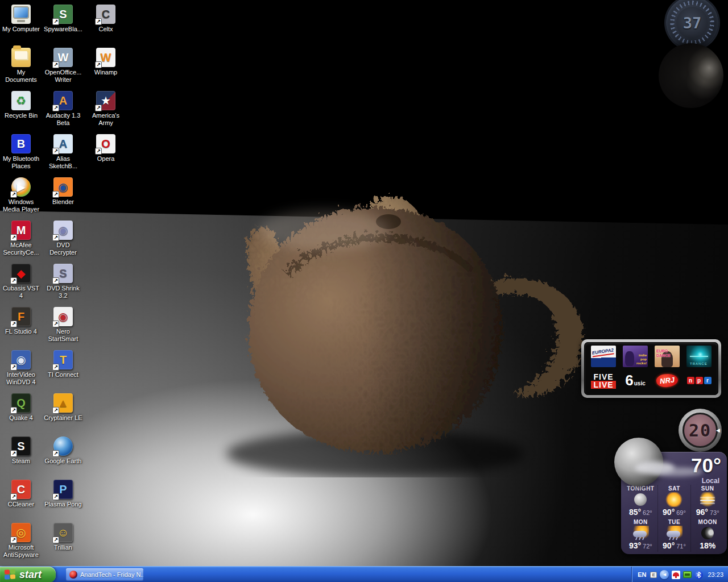  What do you see at coordinates (63, 152) in the screenshot?
I see `desktop-icon-alias-sketchb: A↗Alias SketchB...` at bounding box center [63, 152].